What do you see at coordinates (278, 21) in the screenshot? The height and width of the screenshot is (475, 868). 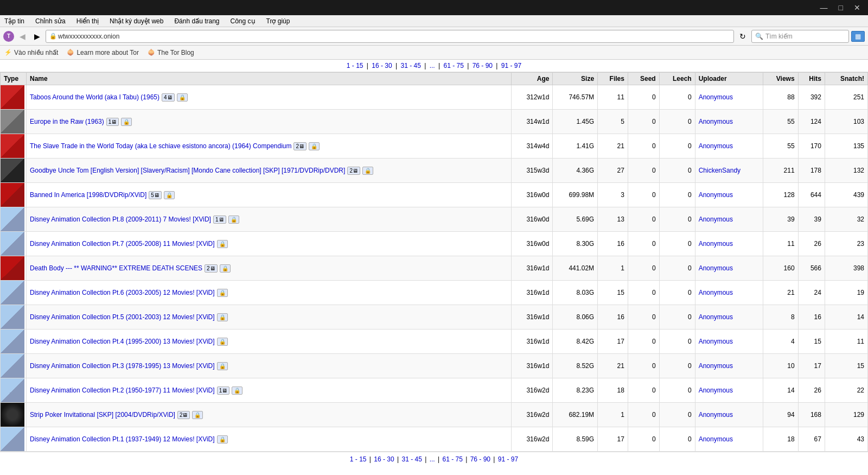 I see `menu-help: Trợ giúp` at bounding box center [278, 21].